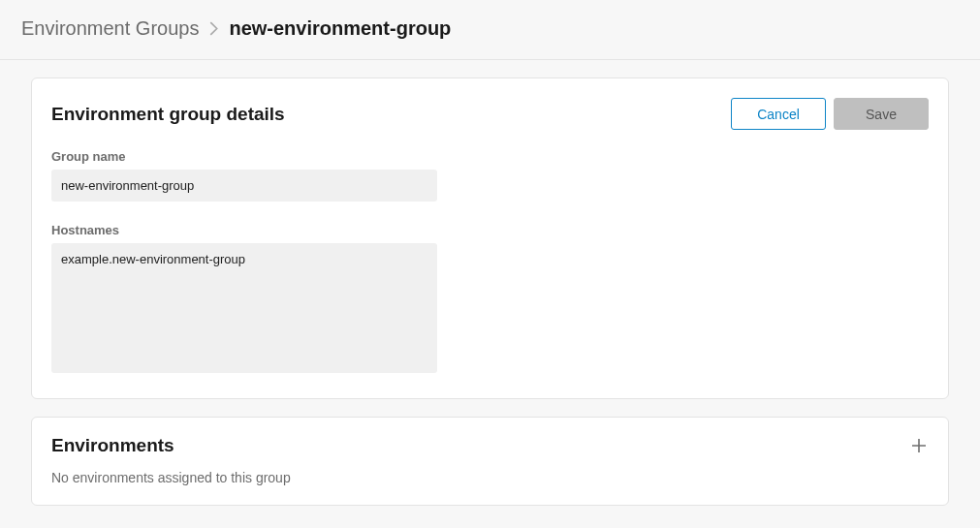 The height and width of the screenshot is (528, 980). Describe the element at coordinates (490, 231) in the screenshot. I see `hostnames-label: Hostnames` at that location.